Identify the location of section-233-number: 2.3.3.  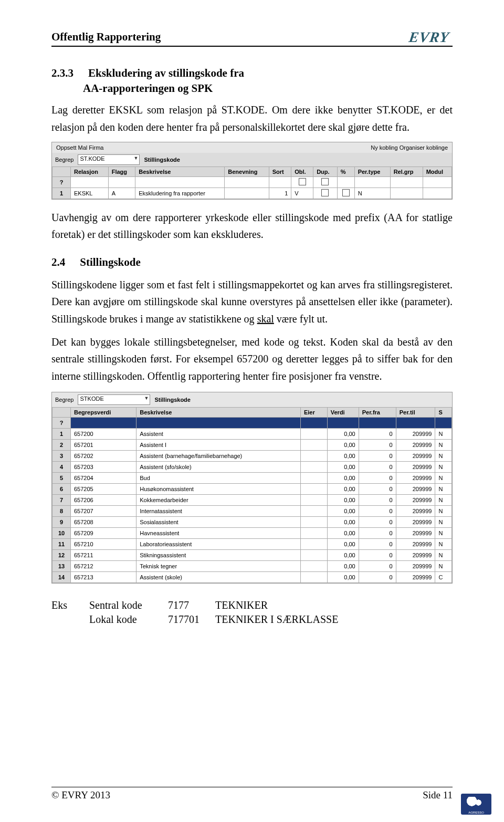
(62, 74).